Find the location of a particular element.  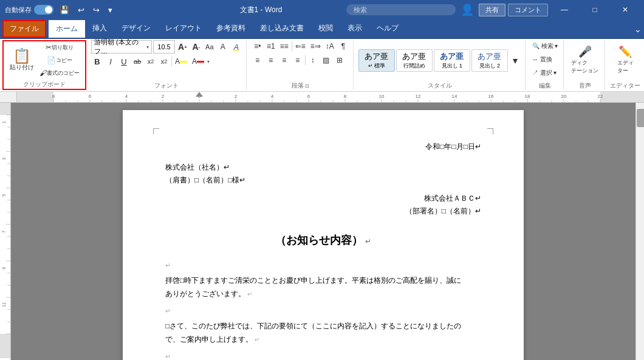

svg-text: 7 is located at coordinates (4, 232).